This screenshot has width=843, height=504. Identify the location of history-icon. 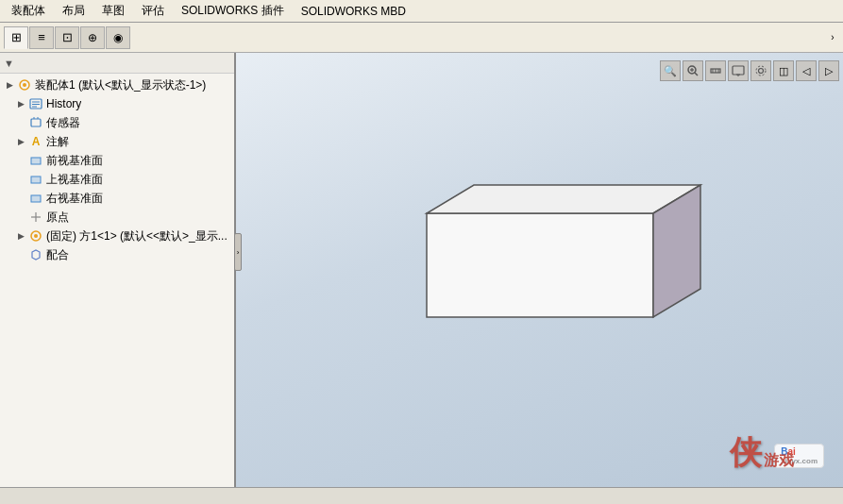
(36, 104).